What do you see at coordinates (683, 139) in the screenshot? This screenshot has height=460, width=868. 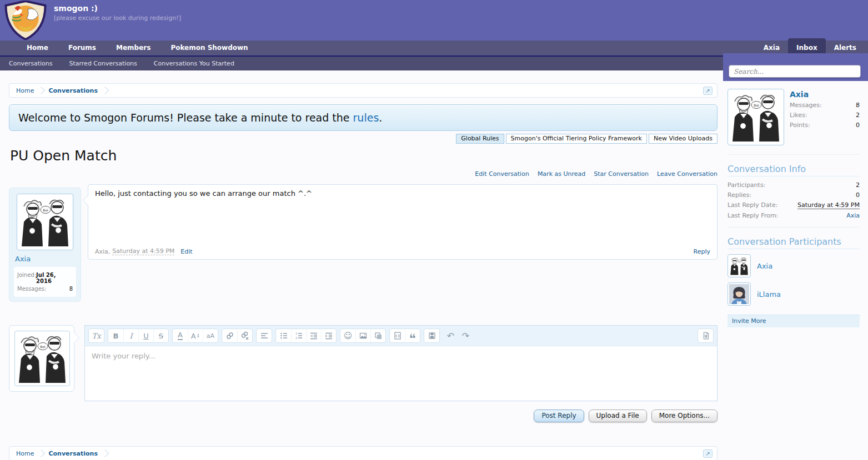 I see `quick-link-new-video-uploads: New Video Uploads` at bounding box center [683, 139].